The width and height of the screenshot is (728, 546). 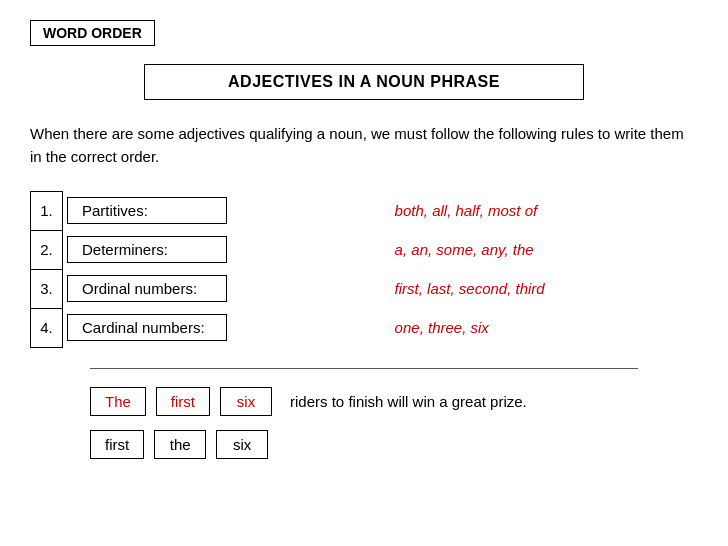 What do you see at coordinates (227, 328) in the screenshot?
I see `rule-label-4: Cardinal numbers:` at bounding box center [227, 328].